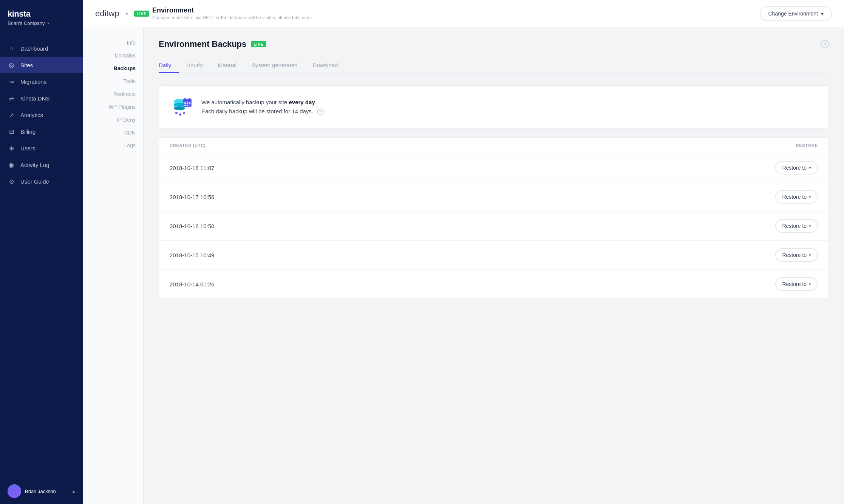 The width and height of the screenshot is (844, 504). What do you see at coordinates (42, 98) in the screenshot?
I see `sidebar-item-kinsta-dns: ⇌ Kinsta DNS` at bounding box center [42, 98].